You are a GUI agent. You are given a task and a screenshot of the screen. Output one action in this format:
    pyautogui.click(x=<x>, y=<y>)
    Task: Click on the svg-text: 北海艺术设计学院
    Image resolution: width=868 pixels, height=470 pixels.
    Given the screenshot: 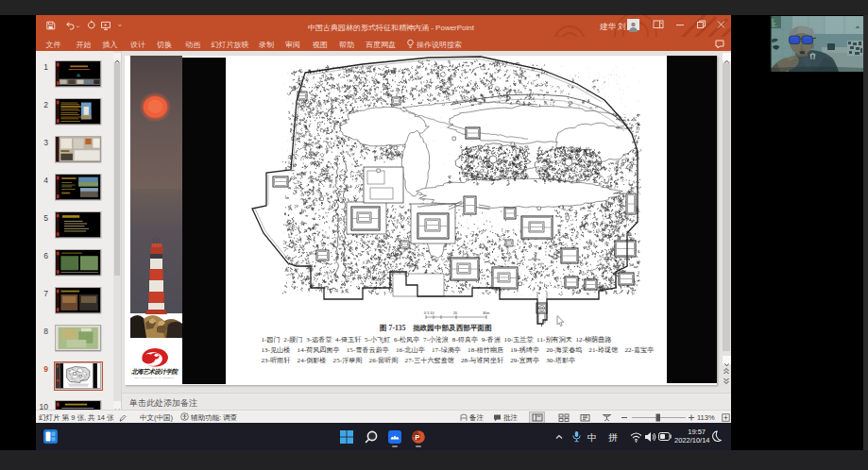 What is the action you would take?
    pyautogui.click(x=155, y=372)
    